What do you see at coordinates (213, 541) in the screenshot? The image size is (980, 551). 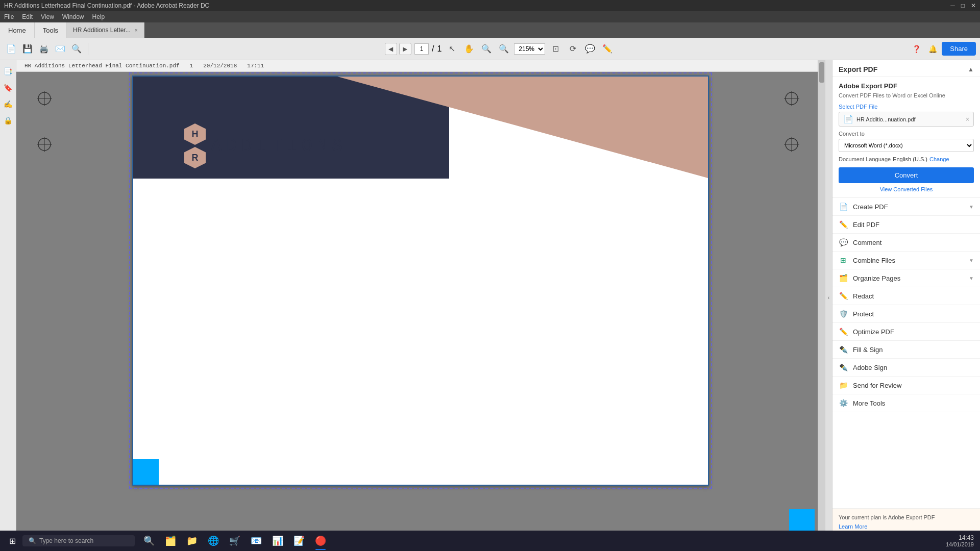 I see `taskbar-edge: 🌐` at bounding box center [213, 541].